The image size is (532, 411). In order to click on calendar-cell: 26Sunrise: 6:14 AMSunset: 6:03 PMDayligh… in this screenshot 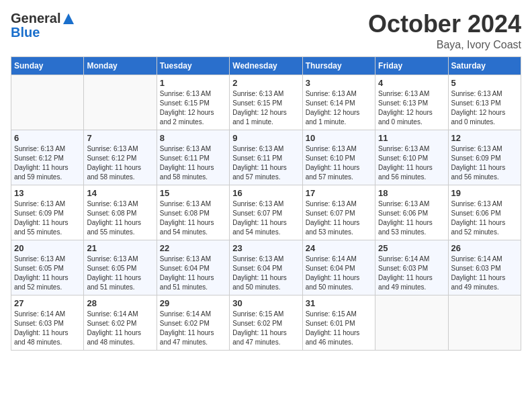, I will do `click(484, 267)`.